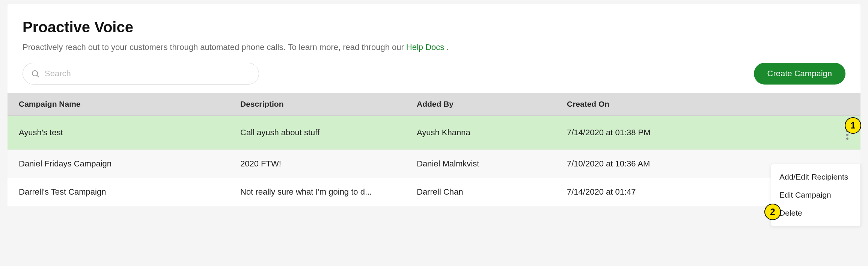  I want to click on cell-added-by: Darrell Chan, so click(484, 192).